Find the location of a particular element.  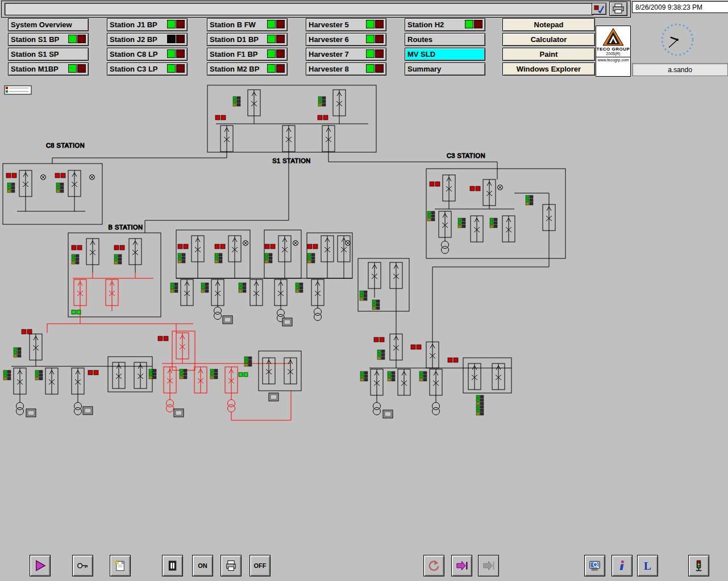

nav-summary: Summary is located at coordinates (445, 69).